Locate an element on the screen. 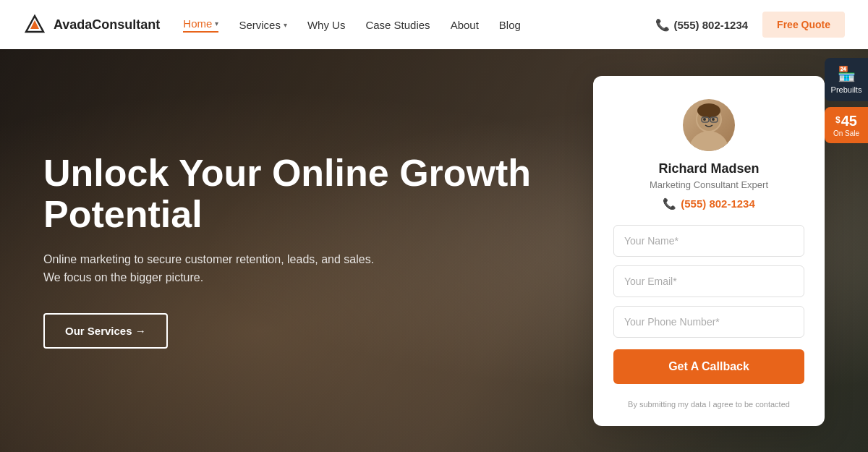 The height and width of the screenshot is (452, 868). nav-blog: Blog is located at coordinates (510, 25).